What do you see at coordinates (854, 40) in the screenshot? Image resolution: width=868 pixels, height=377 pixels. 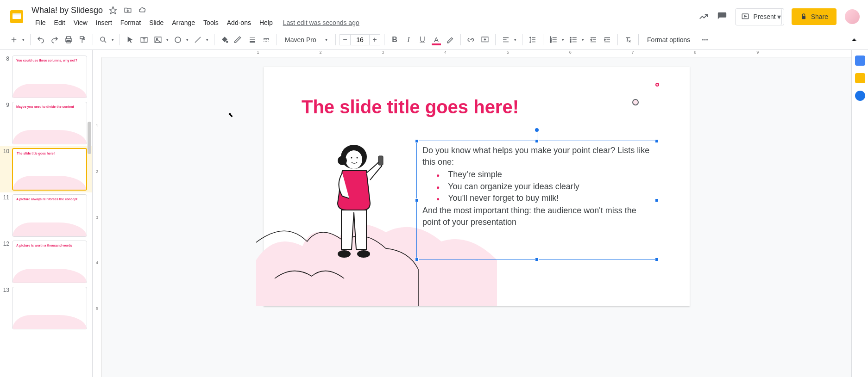 I see `collapse-toolbar-button` at bounding box center [854, 40].